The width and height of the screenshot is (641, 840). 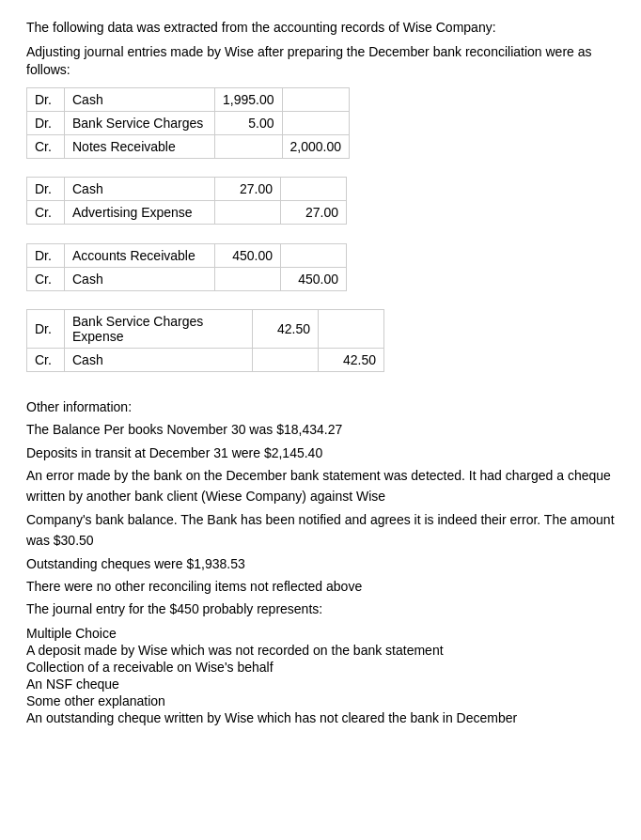 I want to click on debit-cell: 27.00, so click(x=248, y=190).